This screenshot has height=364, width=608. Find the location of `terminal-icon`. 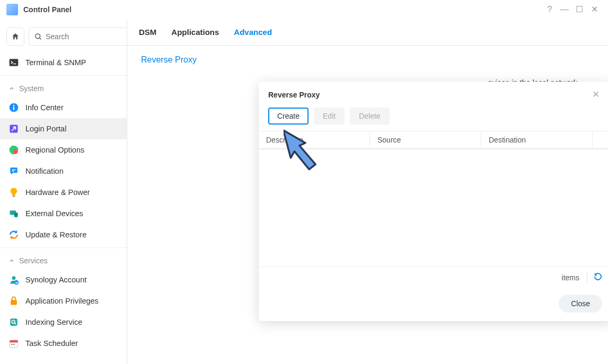

terminal-icon is located at coordinates (14, 63).